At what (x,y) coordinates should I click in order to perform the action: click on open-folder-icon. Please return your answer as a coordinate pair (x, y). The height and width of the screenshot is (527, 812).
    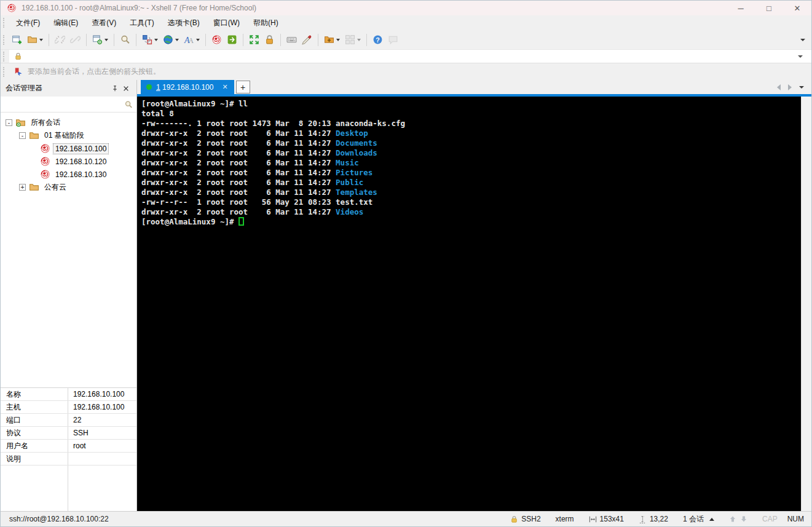
    Looking at the image, I should click on (32, 39).